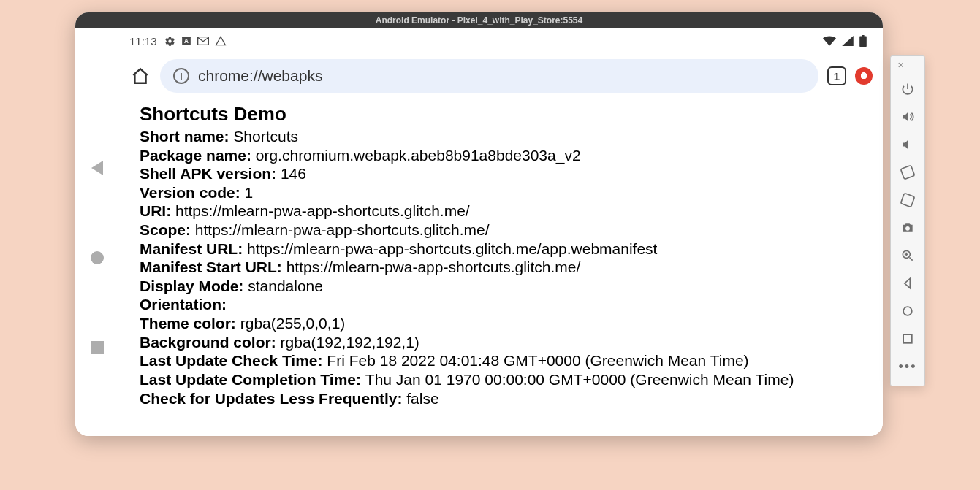 The image size is (980, 490). Describe the element at coordinates (285, 286) in the screenshot. I see `field-value: standalone` at that location.